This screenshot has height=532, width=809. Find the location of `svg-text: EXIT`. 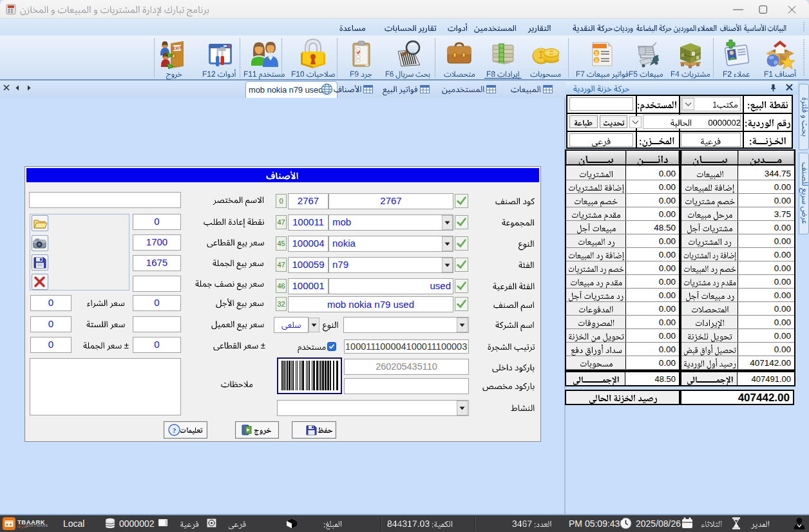

svg-text: EXIT is located at coordinates (178, 48).